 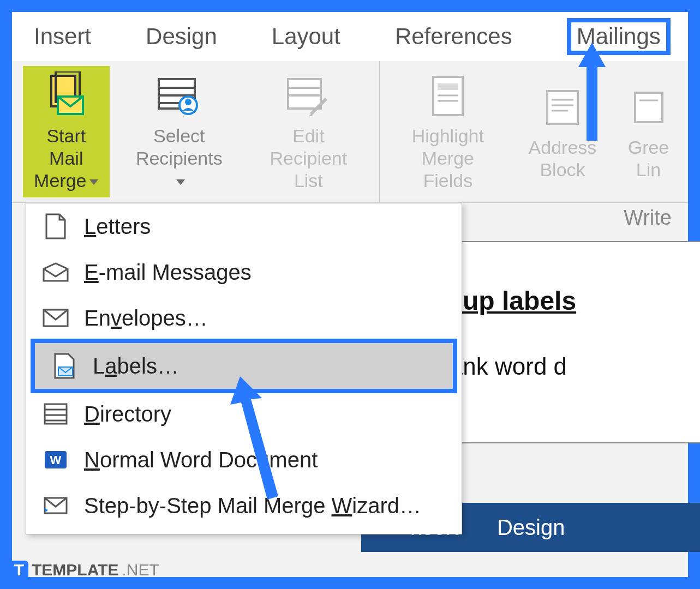 I want to click on email-icon, so click(x=56, y=272).